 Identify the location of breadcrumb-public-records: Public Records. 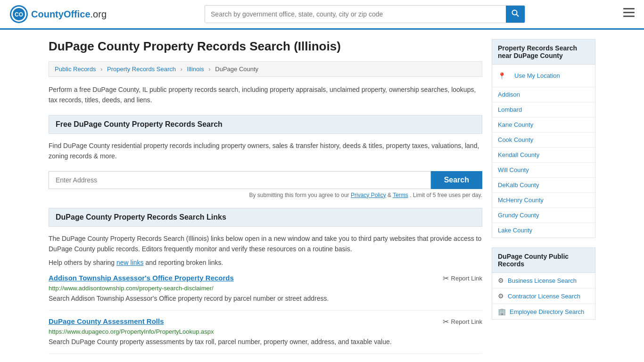
(75, 69).